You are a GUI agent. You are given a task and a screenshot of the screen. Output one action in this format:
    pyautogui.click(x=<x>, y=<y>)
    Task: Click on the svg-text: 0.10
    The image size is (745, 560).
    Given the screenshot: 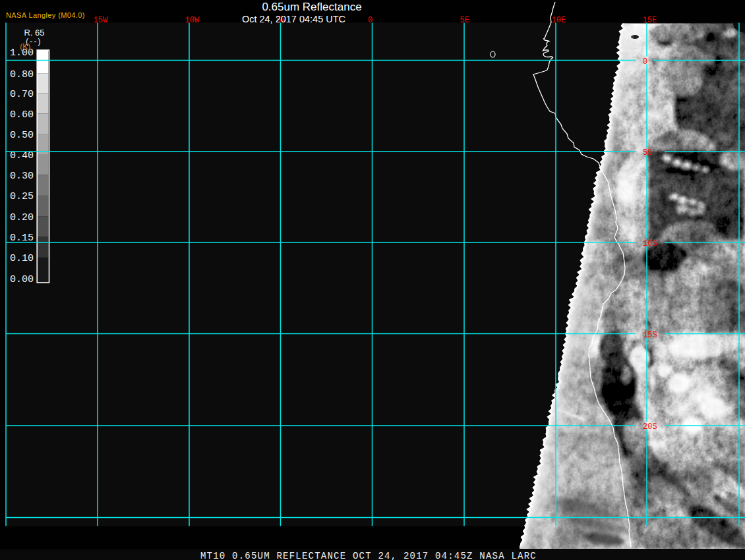 What is the action you would take?
    pyautogui.click(x=22, y=258)
    